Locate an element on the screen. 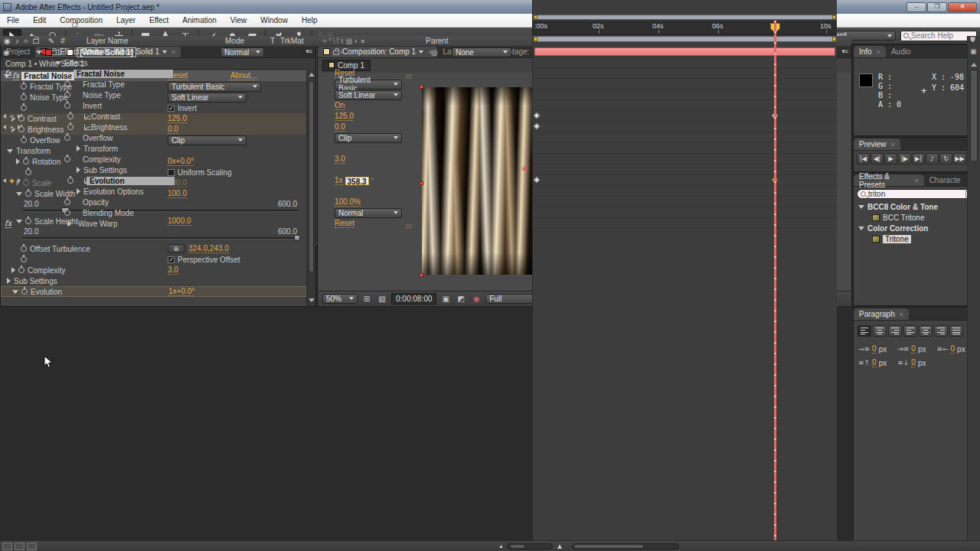 The height and width of the screenshot is (551, 980). add-keyframe-icon is located at coordinates (12, 127).